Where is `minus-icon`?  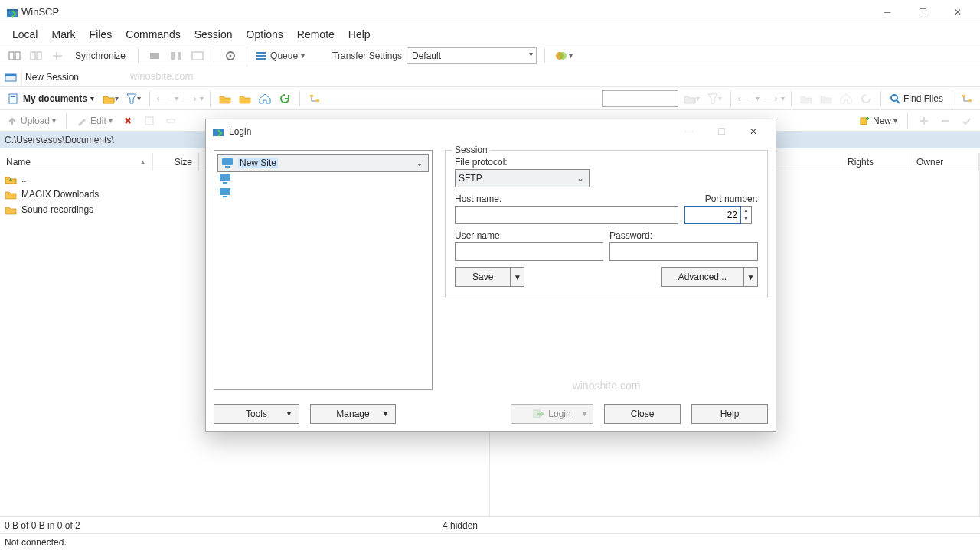 minus-icon is located at coordinates (946, 121).